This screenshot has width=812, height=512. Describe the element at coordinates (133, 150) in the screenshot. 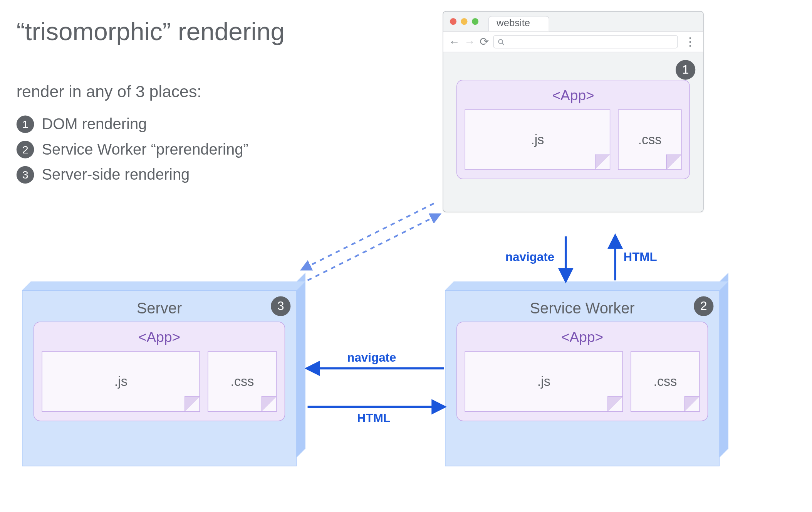

I see `list-item: 2 Service Worker “prerendering”` at that location.